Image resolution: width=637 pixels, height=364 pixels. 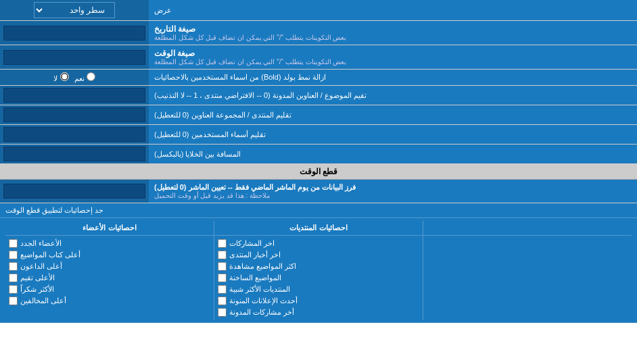 What do you see at coordinates (318, 57) in the screenshot?
I see `time-format-row: صيغة الوقت بعض التكوينات يتطلب "/" التي …` at bounding box center [318, 57].